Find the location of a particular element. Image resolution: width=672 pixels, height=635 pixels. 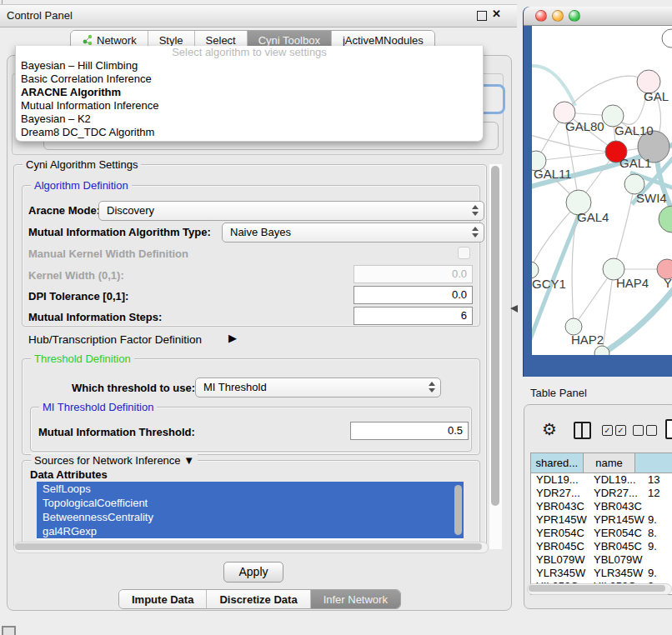

table-row: YER054CYER054C8. is located at coordinates (602, 533).